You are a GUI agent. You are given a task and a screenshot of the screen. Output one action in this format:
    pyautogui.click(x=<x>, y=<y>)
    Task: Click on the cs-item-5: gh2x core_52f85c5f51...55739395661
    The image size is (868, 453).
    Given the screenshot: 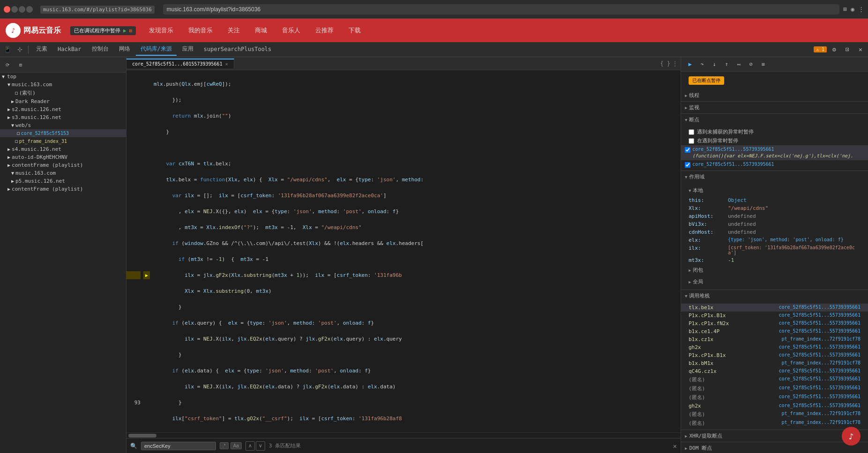 What is the action you would take?
    pyautogui.click(x=775, y=348)
    